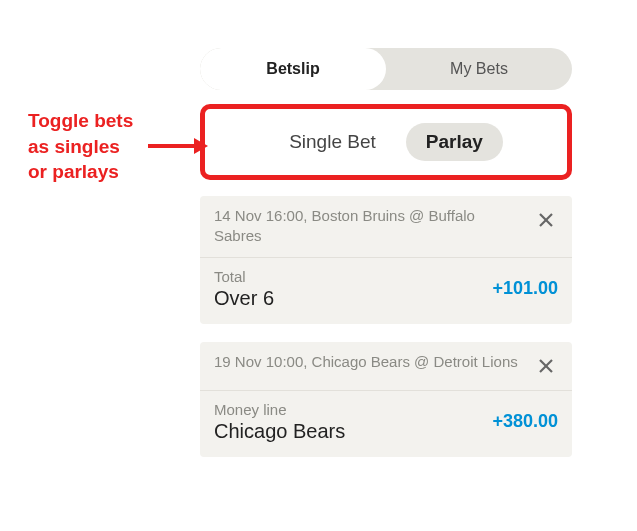  Describe the element at coordinates (386, 260) in the screenshot. I see `bet-card: 14 Nov 16:00, Boston Bruins @ Buffalo Sa…` at that location.